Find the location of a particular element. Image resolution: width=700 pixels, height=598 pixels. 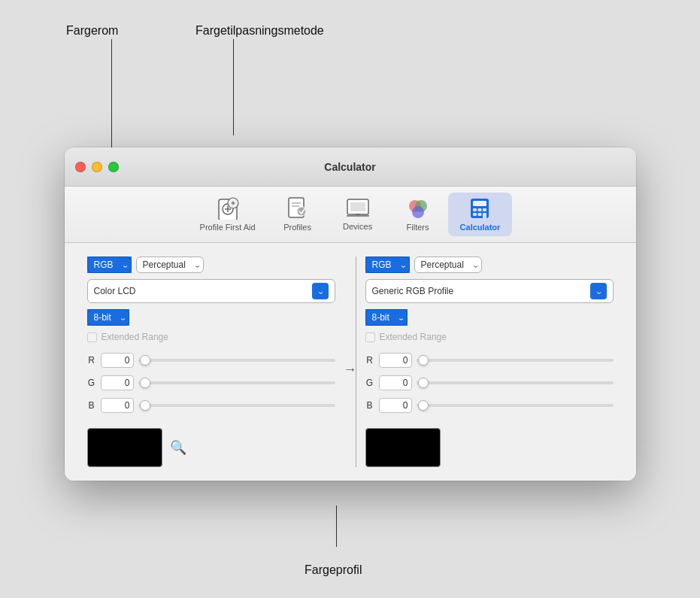

left-r-input is located at coordinates (117, 360).